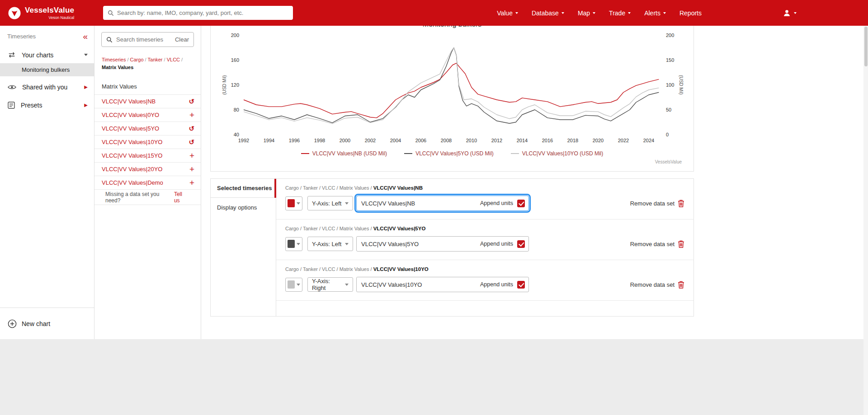  Describe the element at coordinates (147, 169) in the screenshot. I see `timeseries-item: VLCC|VV Values|20YO+` at that location.